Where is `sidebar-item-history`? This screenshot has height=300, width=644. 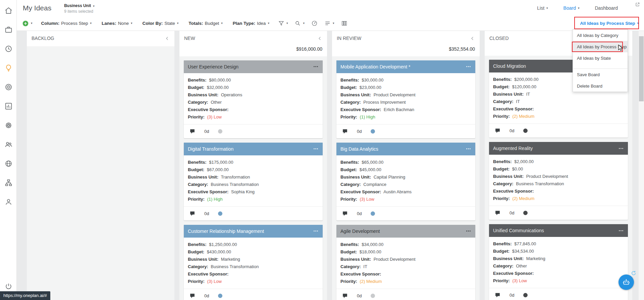
sidebar-item-history is located at coordinates (8, 49).